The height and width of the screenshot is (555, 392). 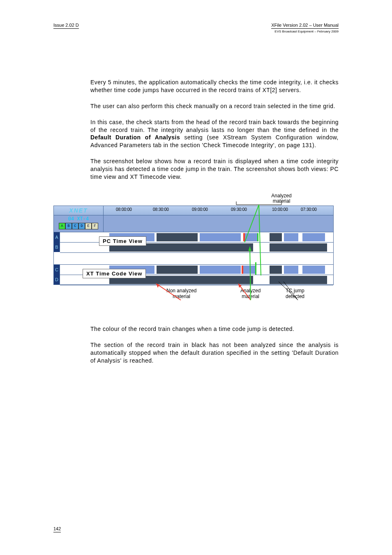 I want to click on callout-analyzed-bottom: Analyzedmaterial, so click(x=251, y=294).